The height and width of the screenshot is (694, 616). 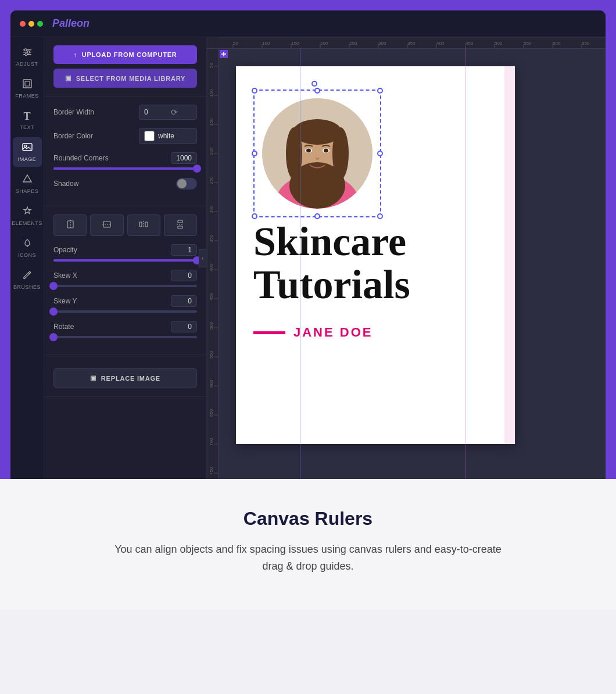 What do you see at coordinates (184, 327) in the screenshot?
I see `rotate-value: 0` at bounding box center [184, 327].